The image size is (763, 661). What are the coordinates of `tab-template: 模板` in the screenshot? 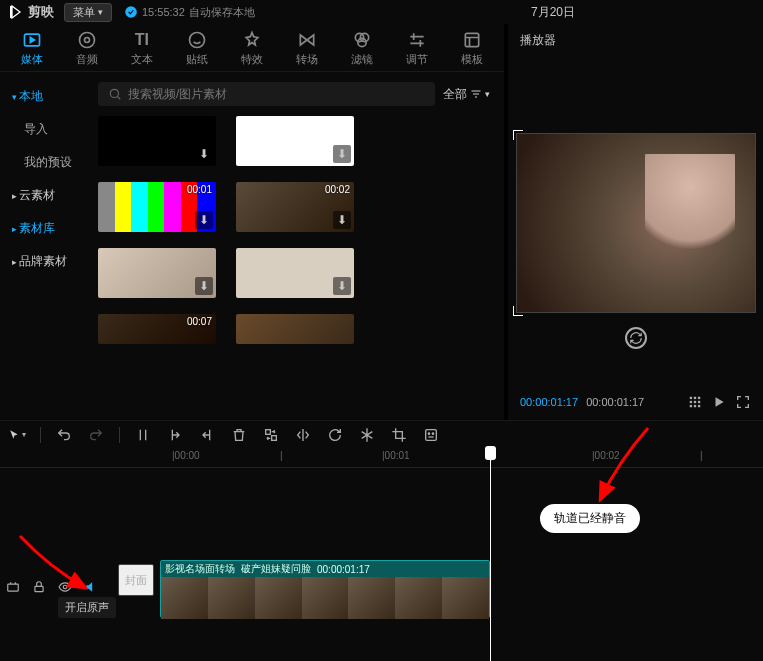 It's located at (472, 48).